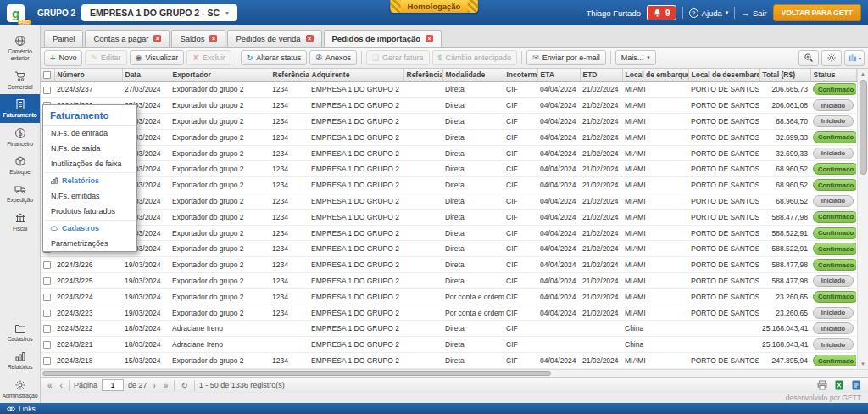 The image size is (868, 414). What do you see at coordinates (20, 165) in the screenshot?
I see `sidebar-item-estoque: Estoque` at bounding box center [20, 165].